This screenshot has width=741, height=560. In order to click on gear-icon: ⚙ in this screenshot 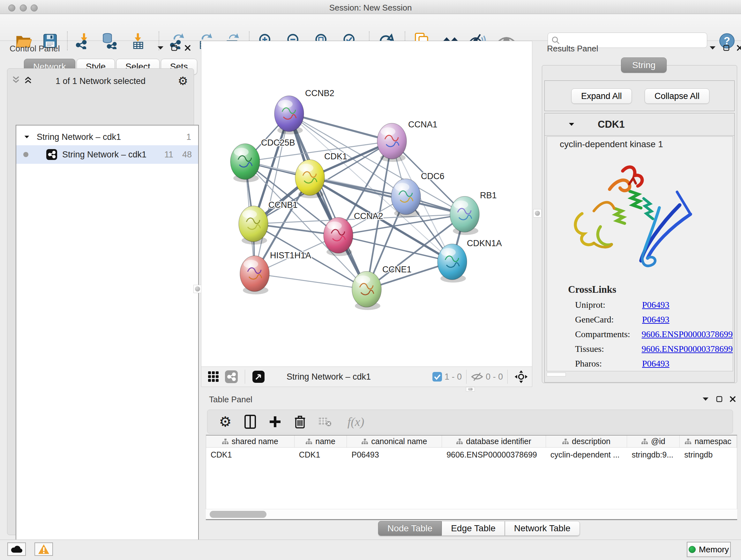, I will do `click(225, 422)`.